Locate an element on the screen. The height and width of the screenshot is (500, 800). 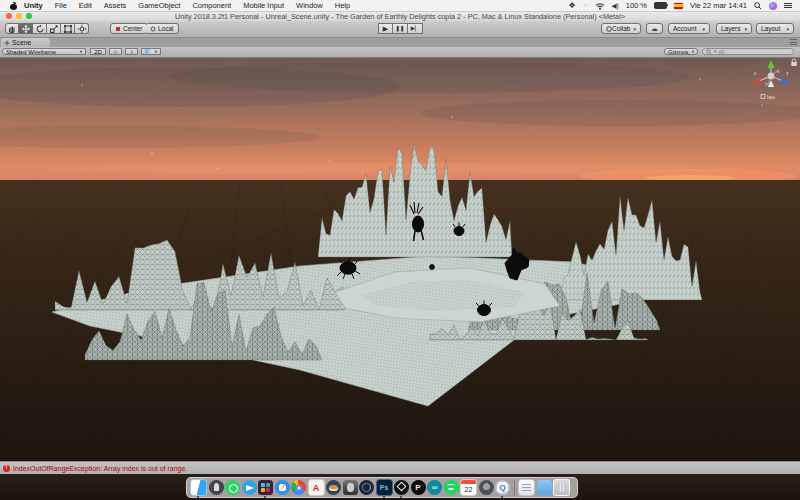
dock-item-downloads-folder is located at coordinates (544, 488).